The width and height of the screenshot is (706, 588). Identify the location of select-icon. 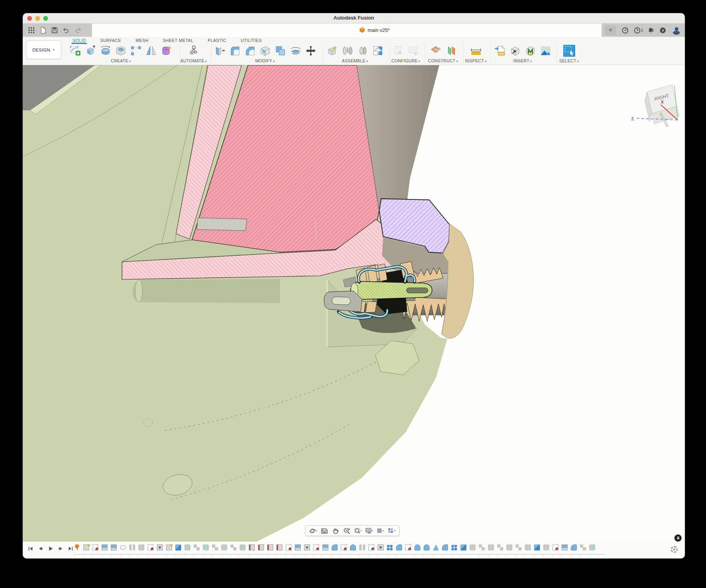
(569, 51).